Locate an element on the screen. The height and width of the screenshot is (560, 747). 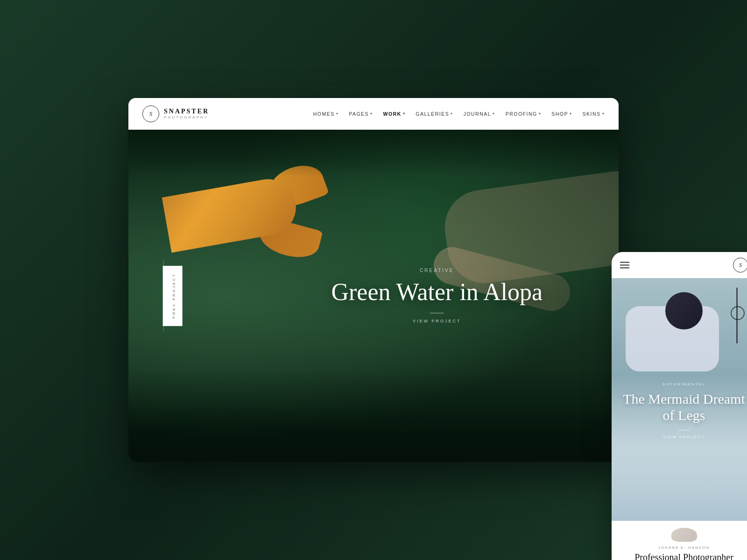
logo-name: SNAPSTER is located at coordinates (187, 112).